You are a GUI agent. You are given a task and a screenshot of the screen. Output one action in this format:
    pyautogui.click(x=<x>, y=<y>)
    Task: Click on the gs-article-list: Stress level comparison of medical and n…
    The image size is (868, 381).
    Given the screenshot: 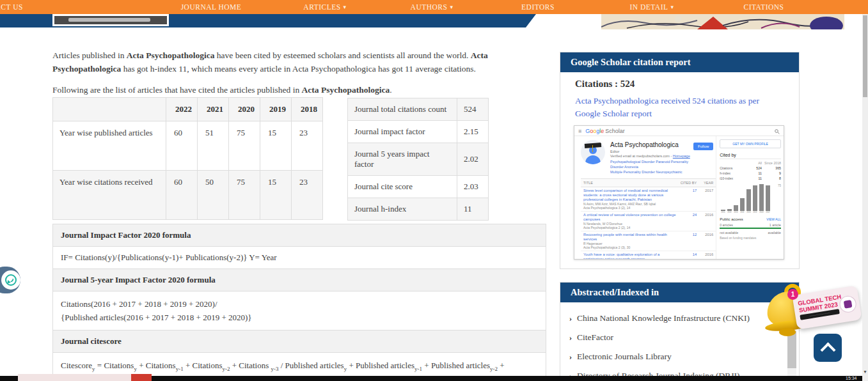 What is the action you would take?
    pyautogui.click(x=649, y=224)
    